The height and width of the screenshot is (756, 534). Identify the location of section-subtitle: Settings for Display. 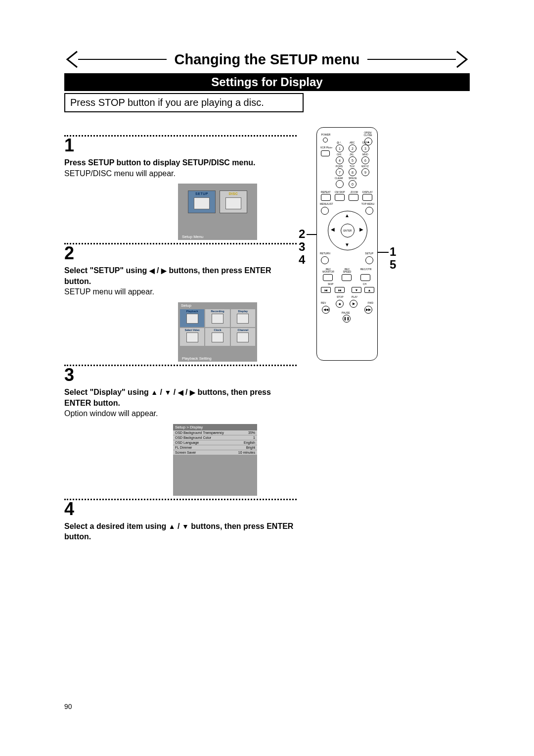
(267, 82).